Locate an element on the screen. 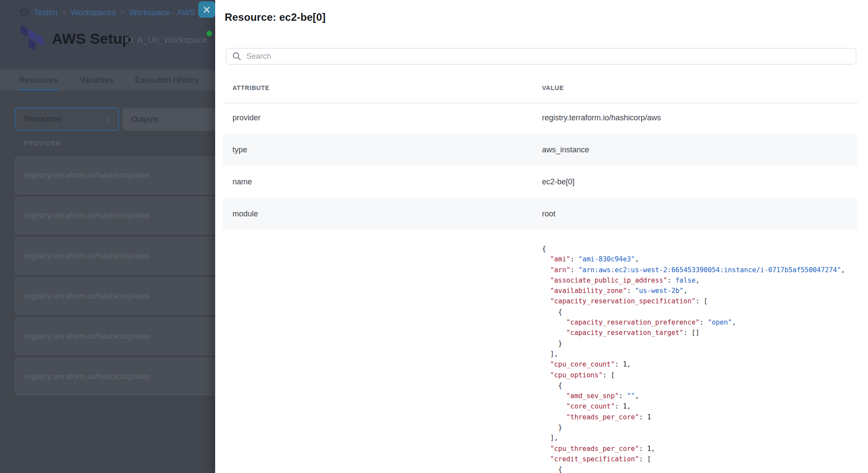 Image resolution: width=868 pixels, height=473 pixels. attribute-row: moduleroot is located at coordinates (540, 214).